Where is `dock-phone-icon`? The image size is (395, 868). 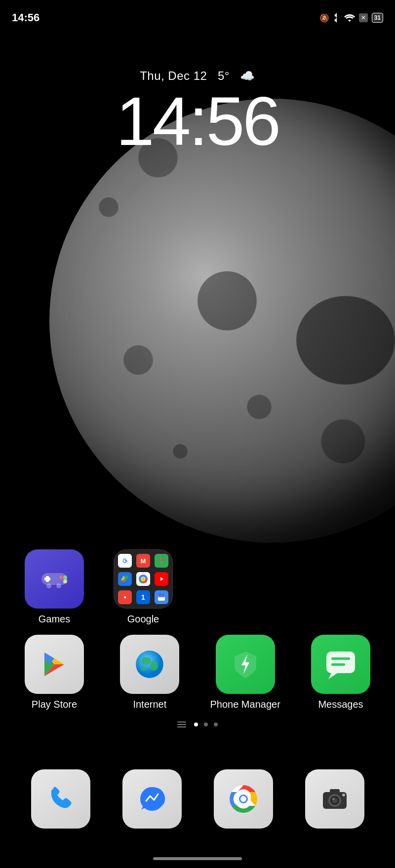
dock-phone-icon is located at coordinates (61, 799).